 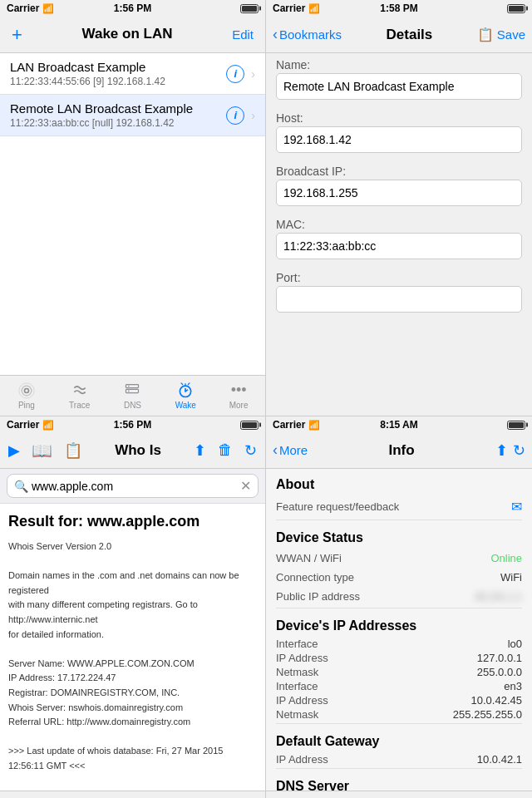 What do you see at coordinates (246, 485) in the screenshot?
I see `clear-icon: ✕` at bounding box center [246, 485].